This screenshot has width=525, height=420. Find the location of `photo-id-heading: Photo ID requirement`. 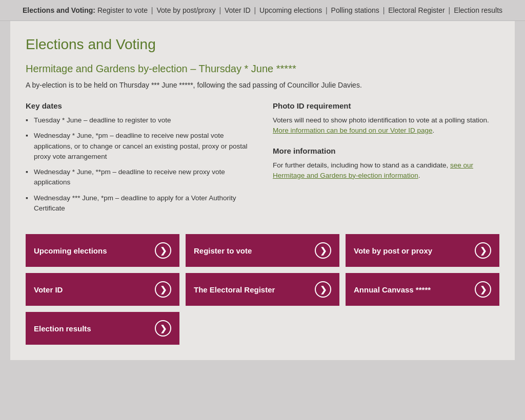

photo-id-heading: Photo ID requirement is located at coordinates (386, 106).